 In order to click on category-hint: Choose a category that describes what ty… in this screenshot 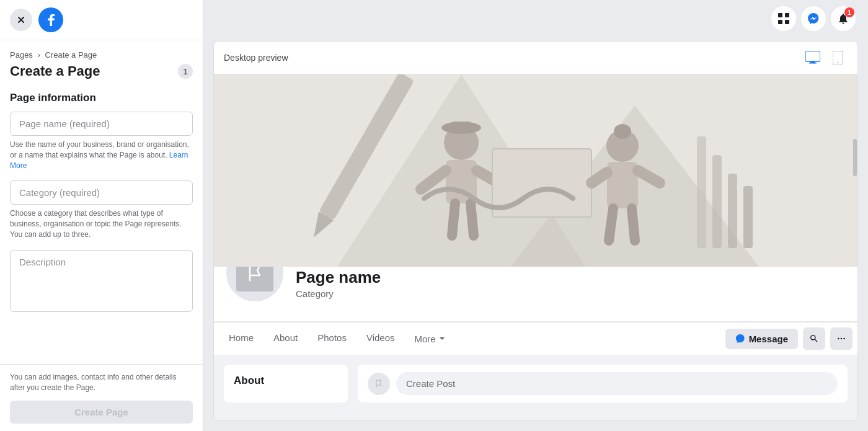, I will do `click(102, 224)`.